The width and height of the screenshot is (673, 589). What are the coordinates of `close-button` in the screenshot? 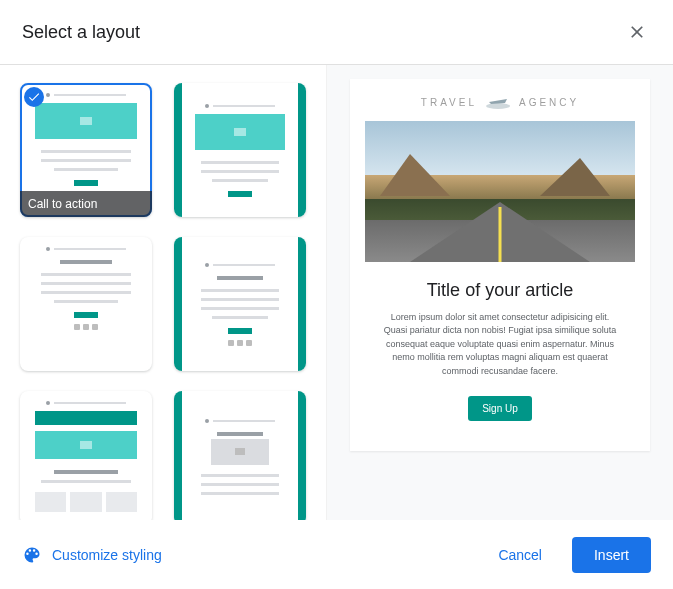 It's located at (637, 32).